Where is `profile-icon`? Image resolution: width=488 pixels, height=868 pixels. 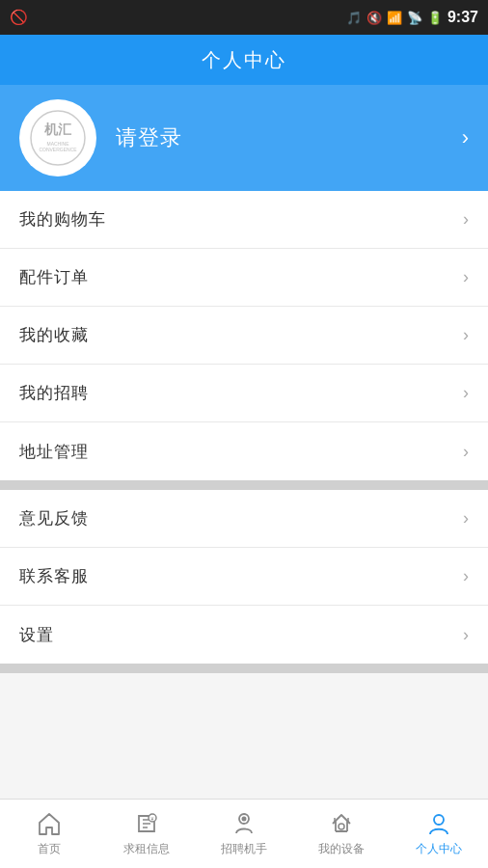
profile-icon is located at coordinates (439, 824).